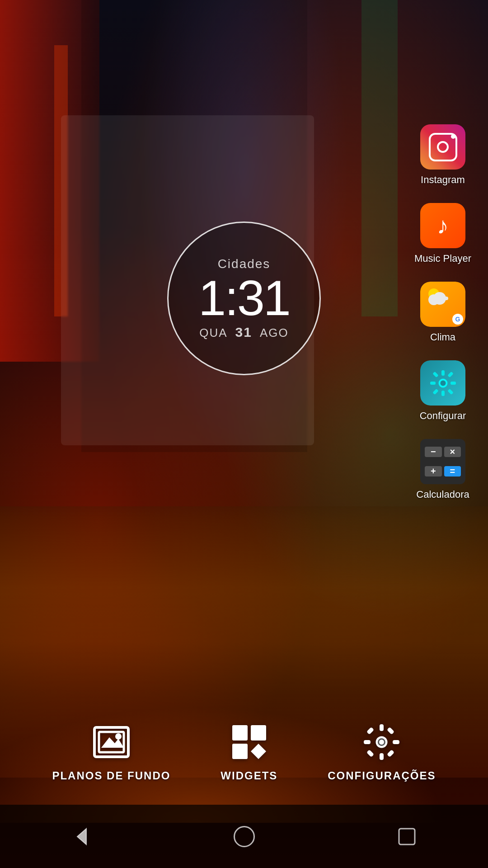  What do you see at coordinates (443, 312) in the screenshot?
I see `app-clima: G Clima` at bounding box center [443, 312].